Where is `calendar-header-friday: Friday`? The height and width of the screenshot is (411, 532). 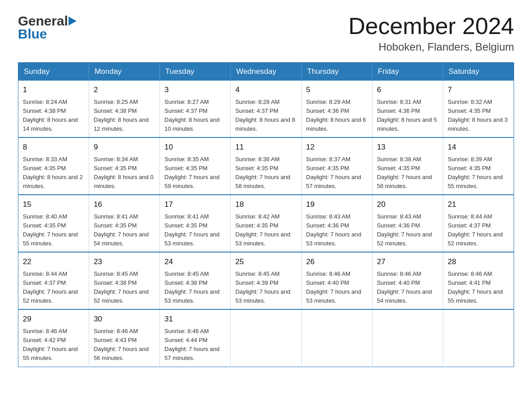 calendar-header-friday: Friday is located at coordinates (408, 72).